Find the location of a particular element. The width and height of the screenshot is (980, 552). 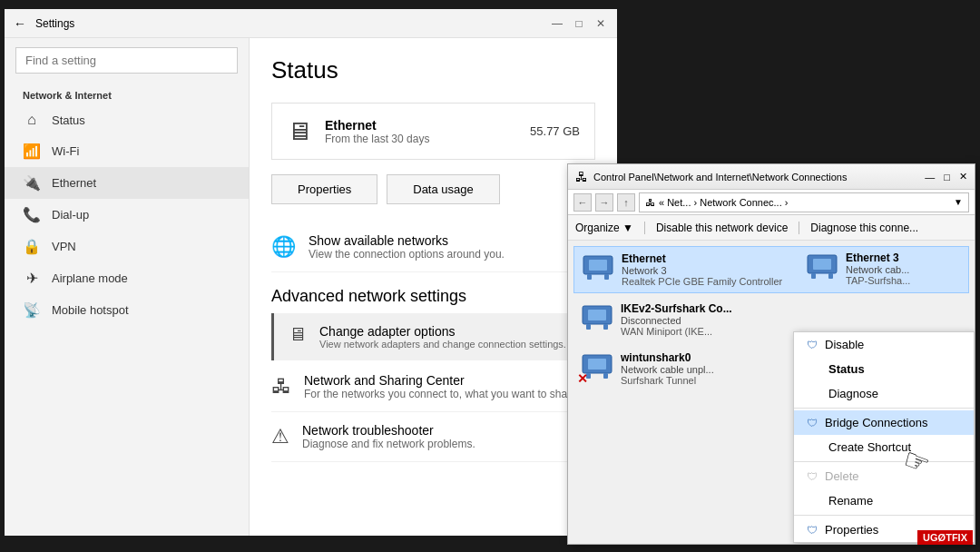

sidebar-item-vpn: 🔒 VPN is located at coordinates (127, 247).